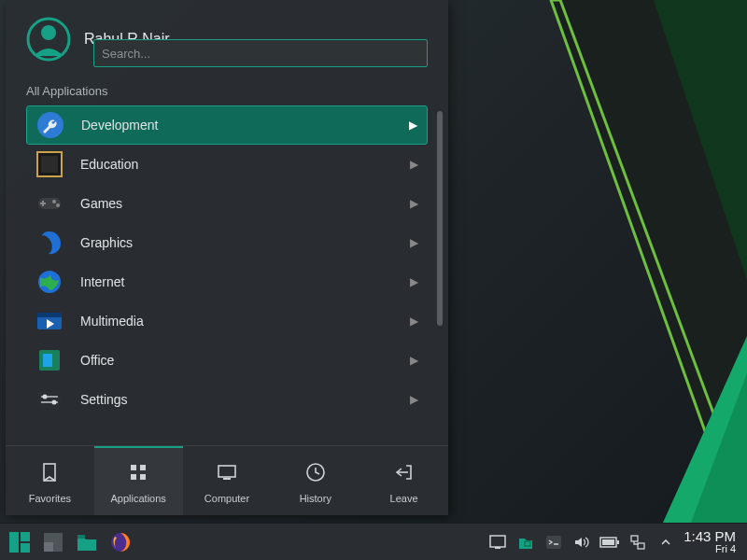  What do you see at coordinates (138, 498) in the screenshot?
I see `tab-label: Applications` at bounding box center [138, 498].